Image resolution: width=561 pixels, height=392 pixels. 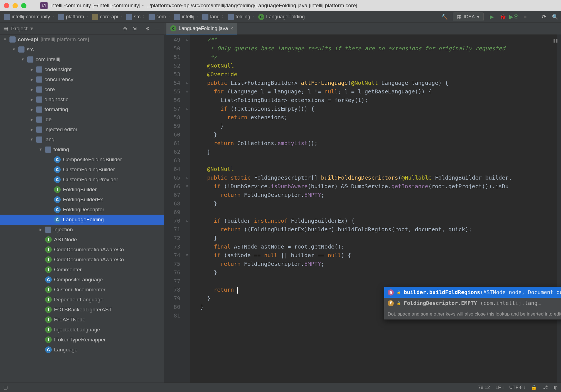 What do you see at coordinates (82, 29) in the screenshot?
I see `project-tool-header: ▤ Project ▾ ⊕ ⇲ ⚙ —` at bounding box center [82, 29].